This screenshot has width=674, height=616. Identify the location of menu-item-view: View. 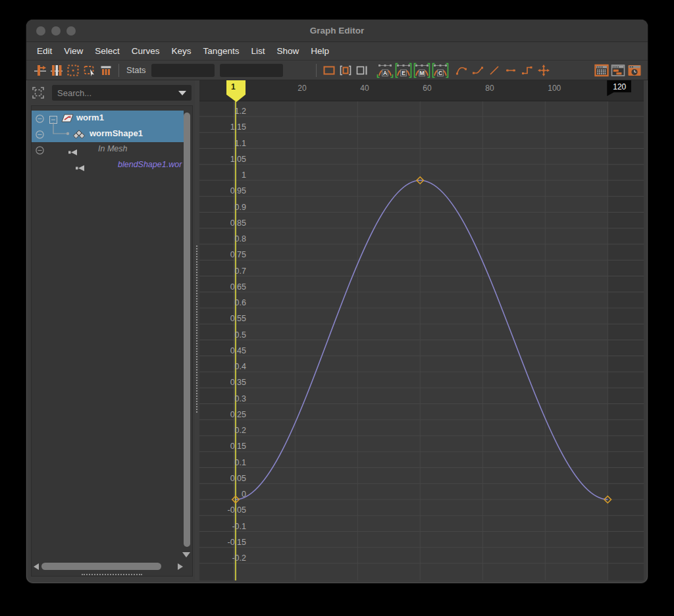
(74, 51).